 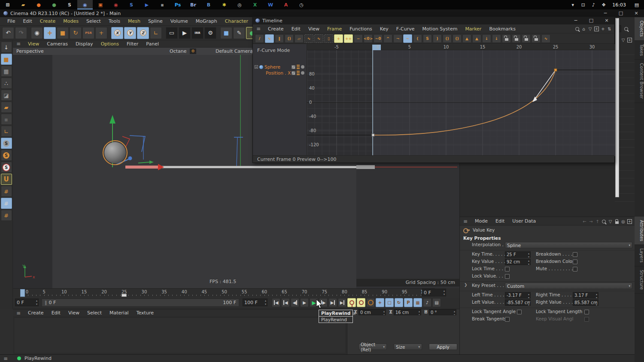 I want to click on psr-tool: PSR, so click(x=88, y=33).